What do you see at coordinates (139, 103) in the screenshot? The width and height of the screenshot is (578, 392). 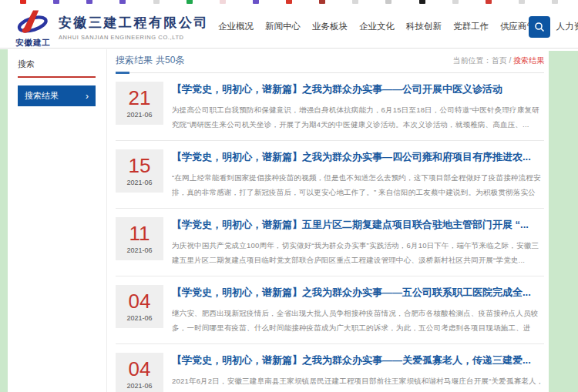 I see `date-badge: 21 2021-06` at bounding box center [139, 103].